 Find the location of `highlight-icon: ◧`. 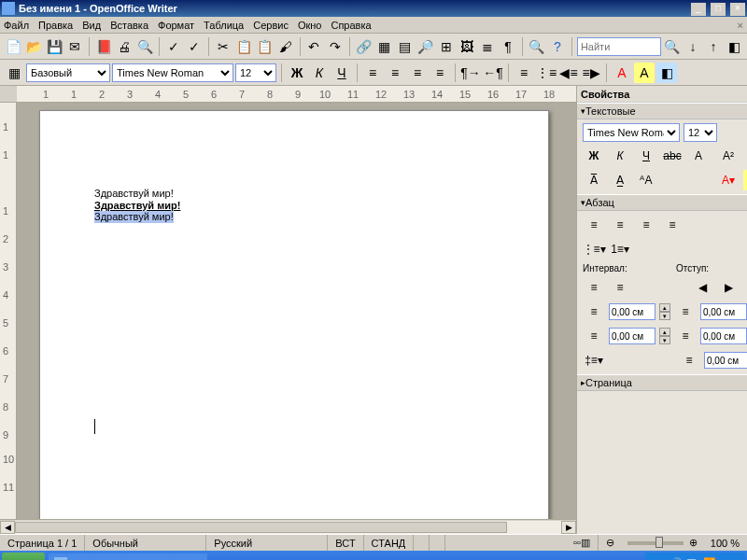

highlight-icon: ◧ is located at coordinates (734, 47).